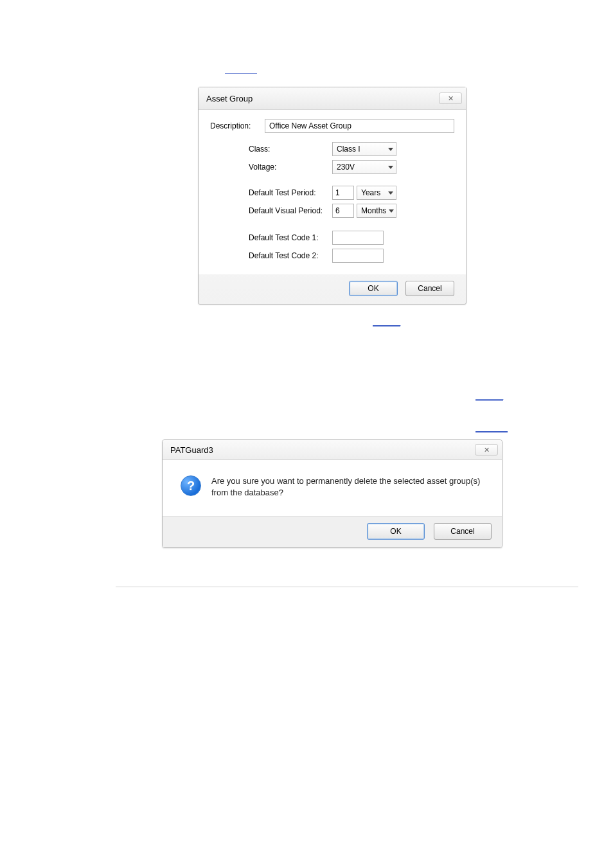  What do you see at coordinates (290, 167) in the screenshot?
I see `voltage-label: Voltage:` at bounding box center [290, 167].